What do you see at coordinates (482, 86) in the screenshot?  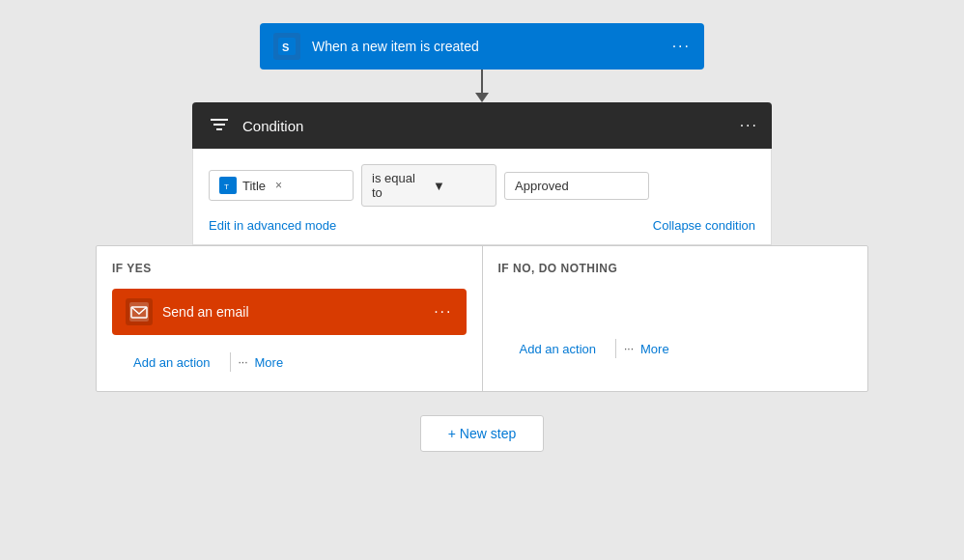 I see `trigger-to-condition-connector` at bounding box center [482, 86].